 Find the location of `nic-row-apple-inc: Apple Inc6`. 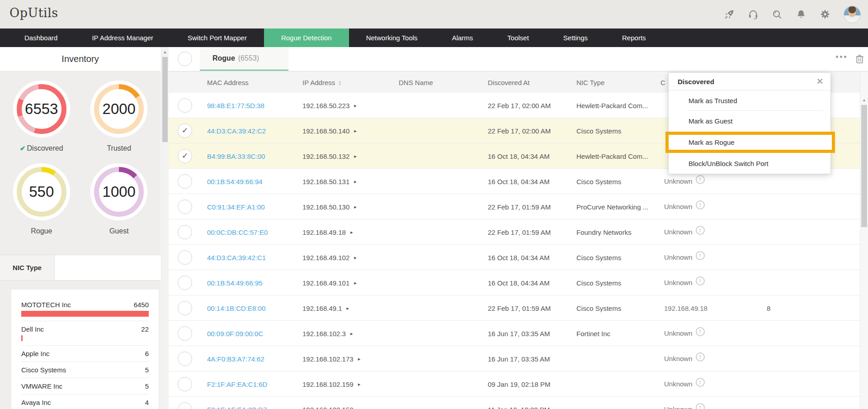

nic-row-apple-inc: Apple Inc6 is located at coordinates (85, 354).